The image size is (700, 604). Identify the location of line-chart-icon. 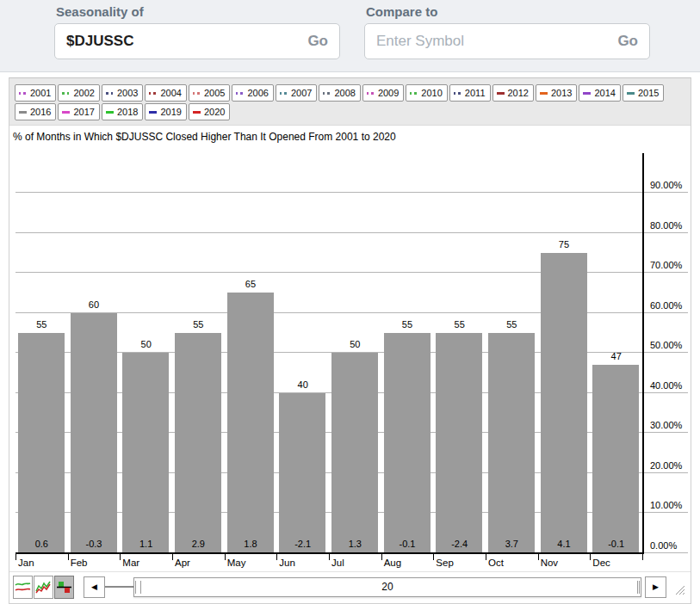
(43, 587).